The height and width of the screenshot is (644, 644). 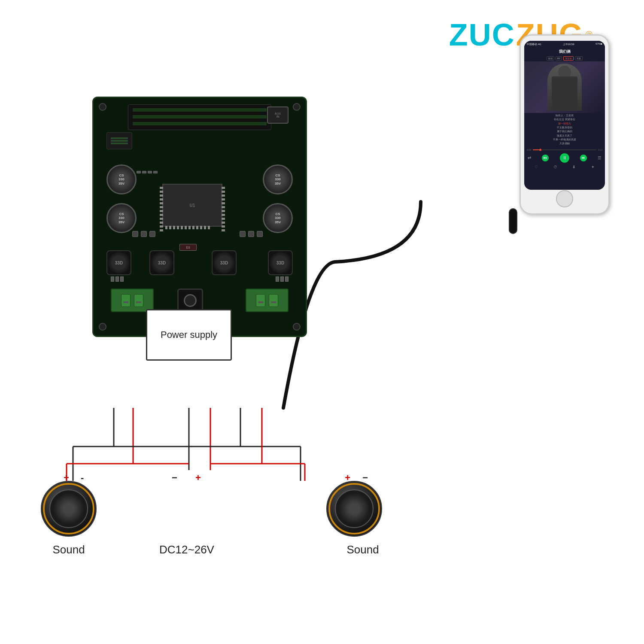 I want to click on right-speaker-pos: +, so click(x=348, y=478).